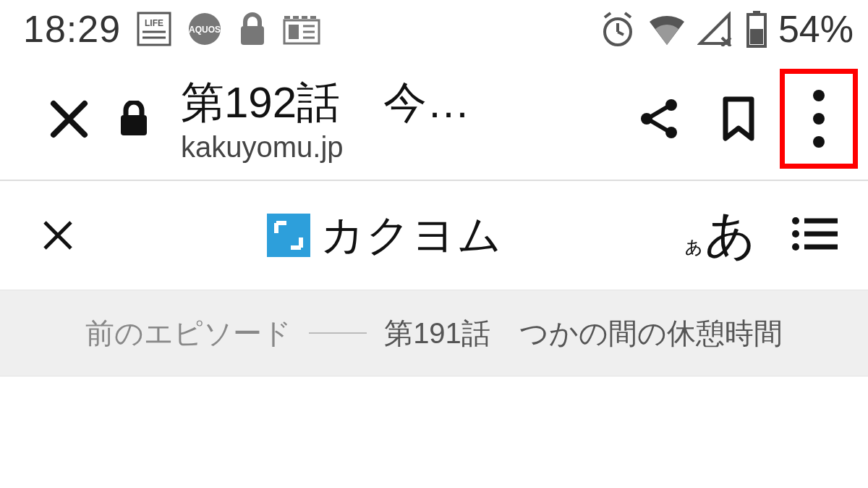  What do you see at coordinates (618, 29) in the screenshot?
I see `alarm-icon` at bounding box center [618, 29].